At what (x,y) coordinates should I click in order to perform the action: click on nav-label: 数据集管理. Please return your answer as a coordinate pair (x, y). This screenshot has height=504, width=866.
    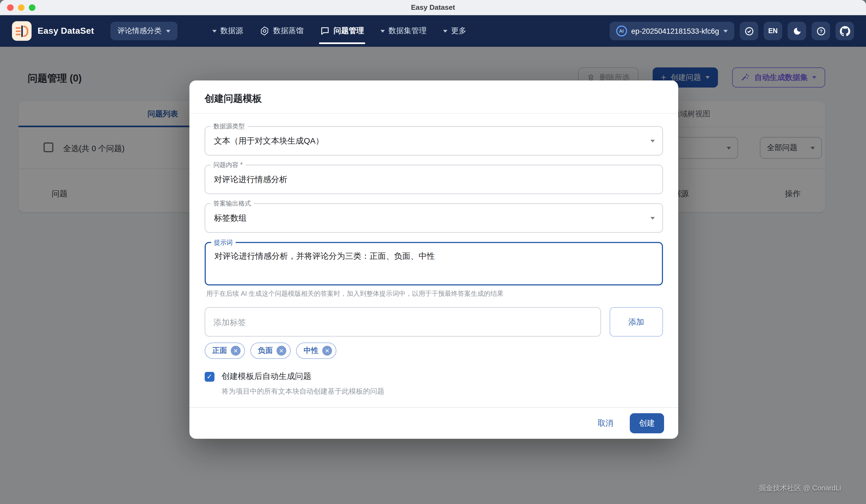
    Looking at the image, I should click on (408, 31).